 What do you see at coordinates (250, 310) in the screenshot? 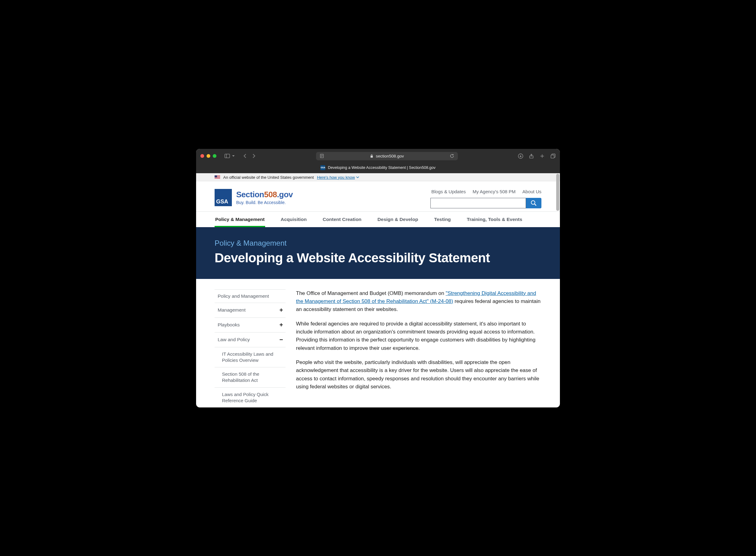
I see `sidebar-item-management: Management +` at bounding box center [250, 310].